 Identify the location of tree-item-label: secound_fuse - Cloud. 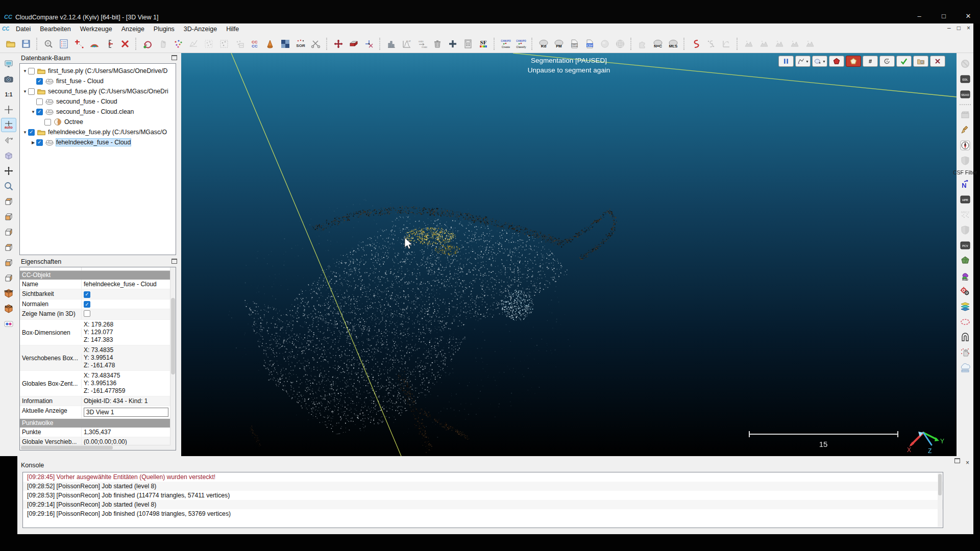
(87, 102).